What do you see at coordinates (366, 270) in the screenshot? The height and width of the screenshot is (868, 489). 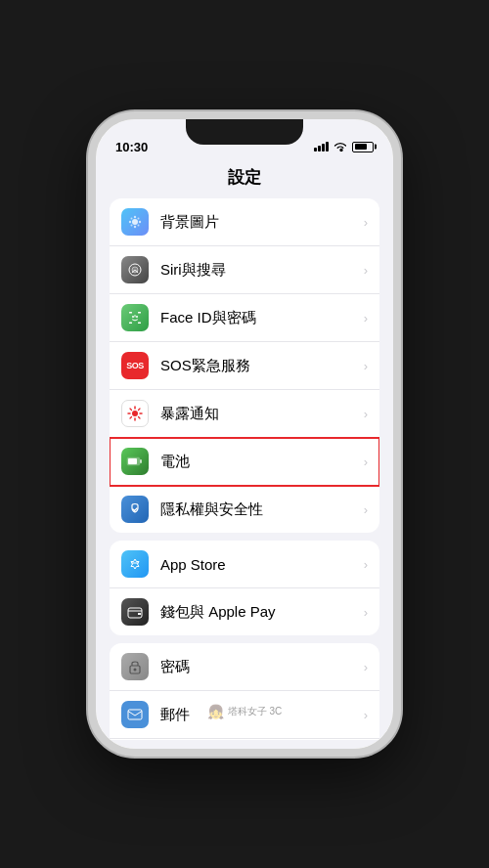 I see `siri-chevron: ›` at bounding box center [366, 270].